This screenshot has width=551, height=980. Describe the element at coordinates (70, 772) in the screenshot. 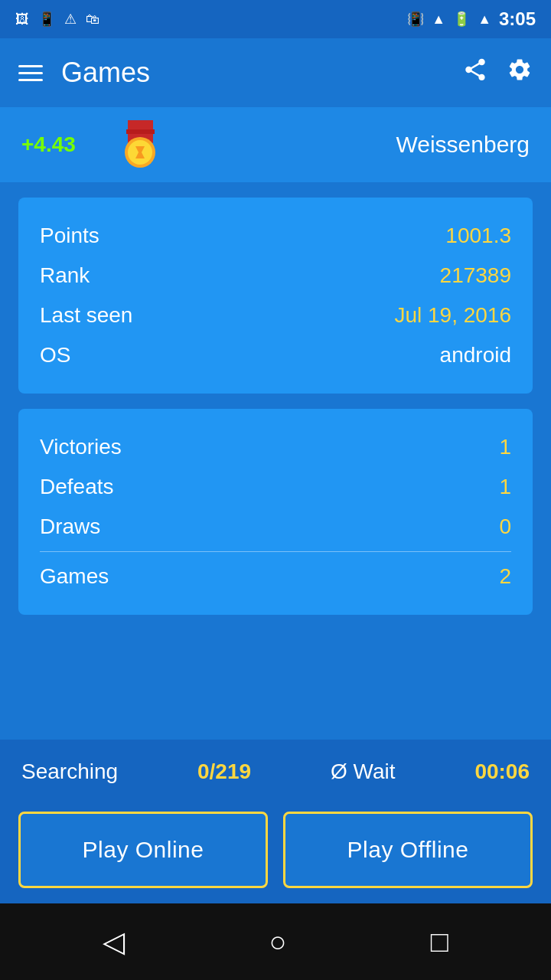

I see `searching-label: Searching` at that location.